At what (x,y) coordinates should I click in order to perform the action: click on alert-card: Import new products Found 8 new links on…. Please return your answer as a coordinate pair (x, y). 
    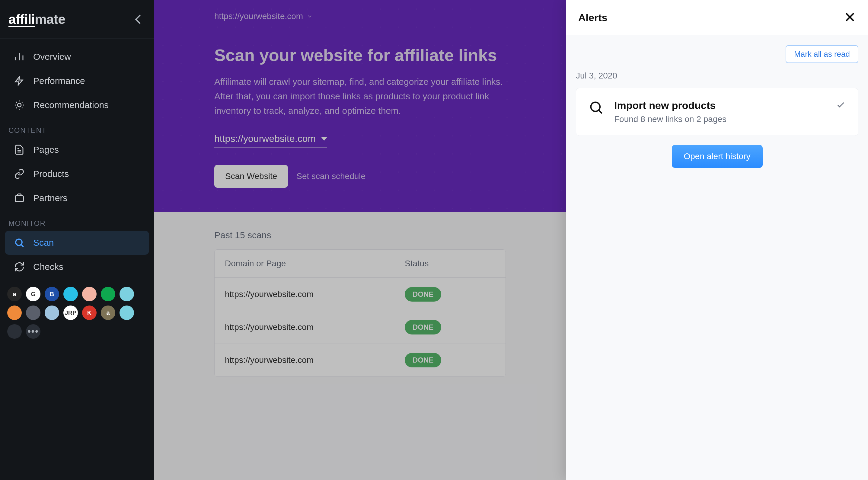
    Looking at the image, I should click on (717, 112).